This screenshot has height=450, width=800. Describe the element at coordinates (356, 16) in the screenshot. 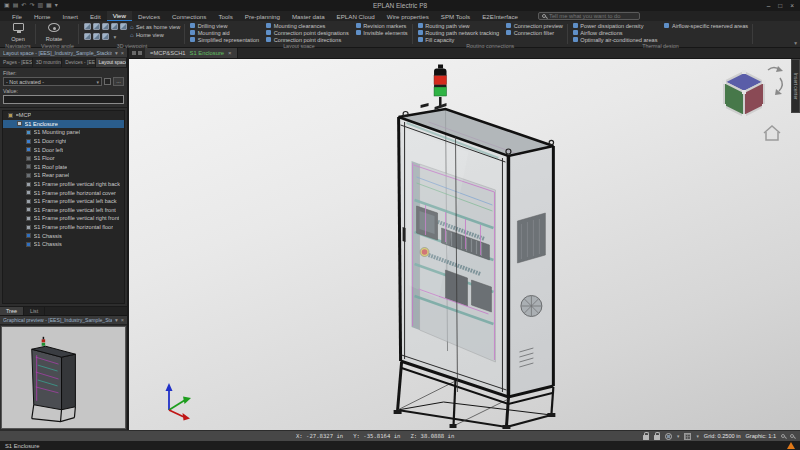

I see `ribbon-tab: EPLAN Cloud` at that location.